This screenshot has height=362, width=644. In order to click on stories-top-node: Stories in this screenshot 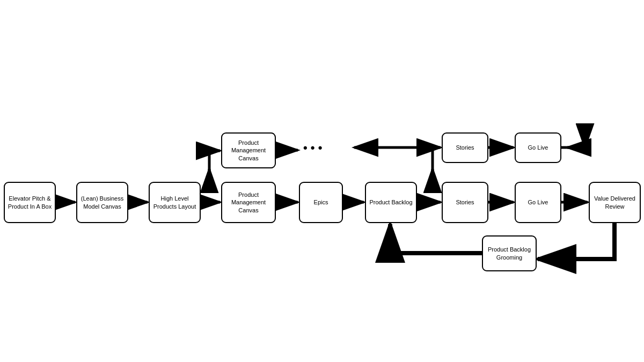, I will do `click(465, 148)`.